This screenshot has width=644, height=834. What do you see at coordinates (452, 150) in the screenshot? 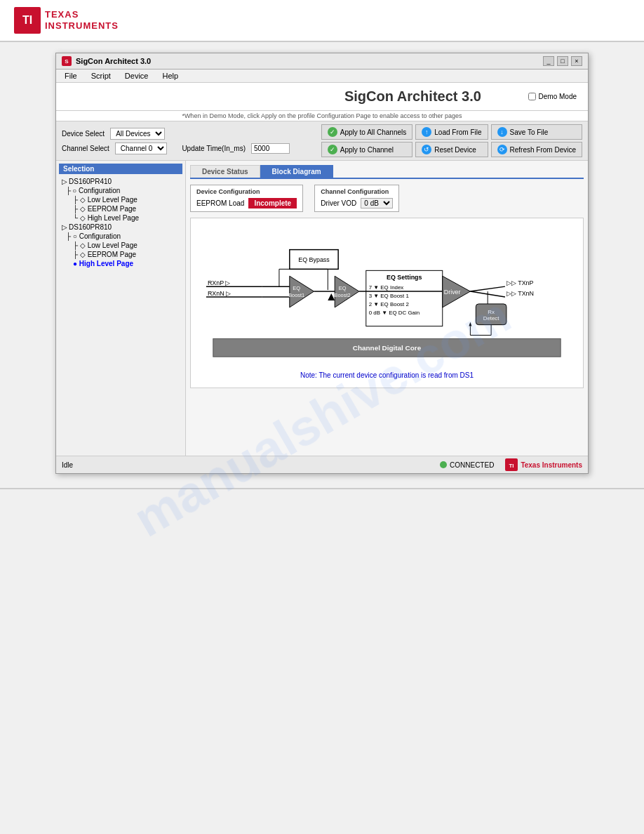
I see `reset-device-button: ↺ Reset Device` at bounding box center [452, 150].